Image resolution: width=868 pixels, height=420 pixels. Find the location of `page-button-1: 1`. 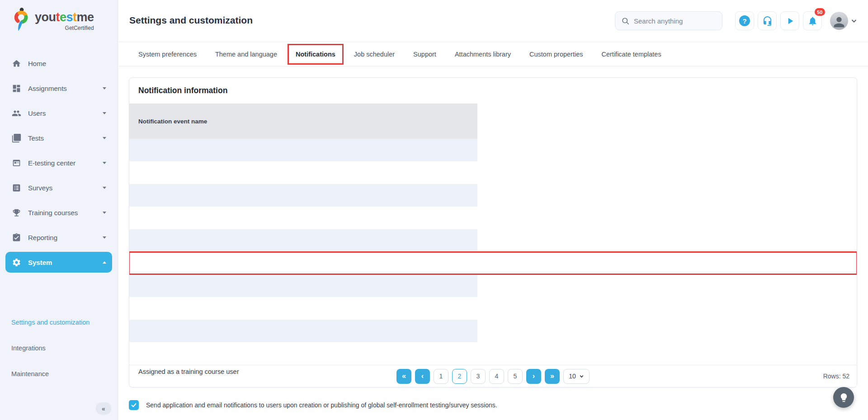

page-button-1: 1 is located at coordinates (441, 376).